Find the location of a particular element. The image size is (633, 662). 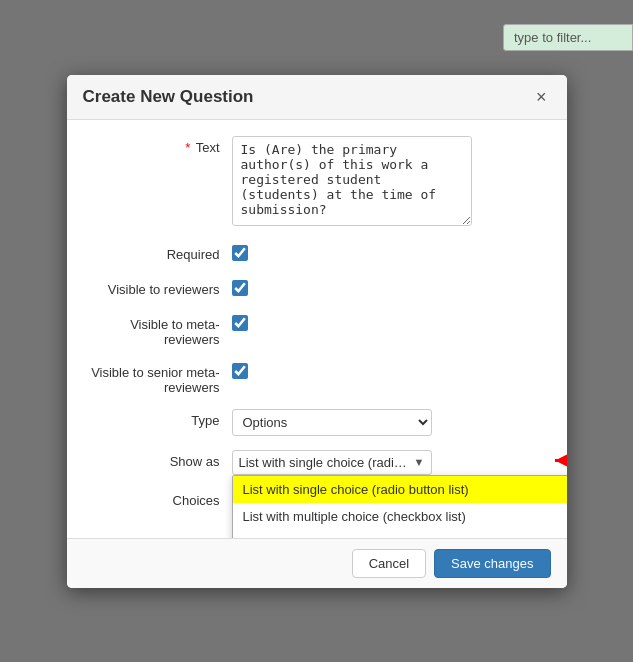

text-field-row: * Text Is (Are) the primary author(s) of… is located at coordinates (317, 182).